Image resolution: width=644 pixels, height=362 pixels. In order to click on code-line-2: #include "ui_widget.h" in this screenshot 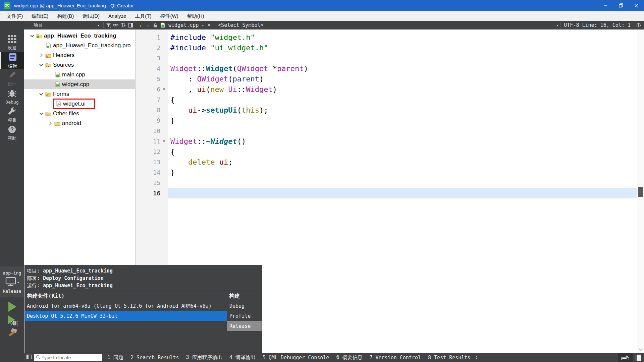, I will do `click(406, 48)`.